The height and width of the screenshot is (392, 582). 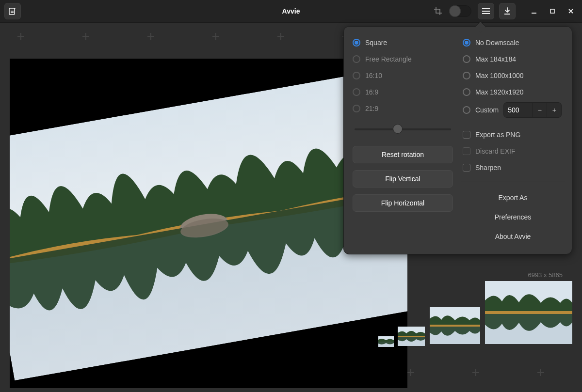 What do you see at coordinates (513, 141) in the screenshot?
I see `export-column: No Downscale Max 184x184 Max 1000x1000 M…` at bounding box center [513, 141].